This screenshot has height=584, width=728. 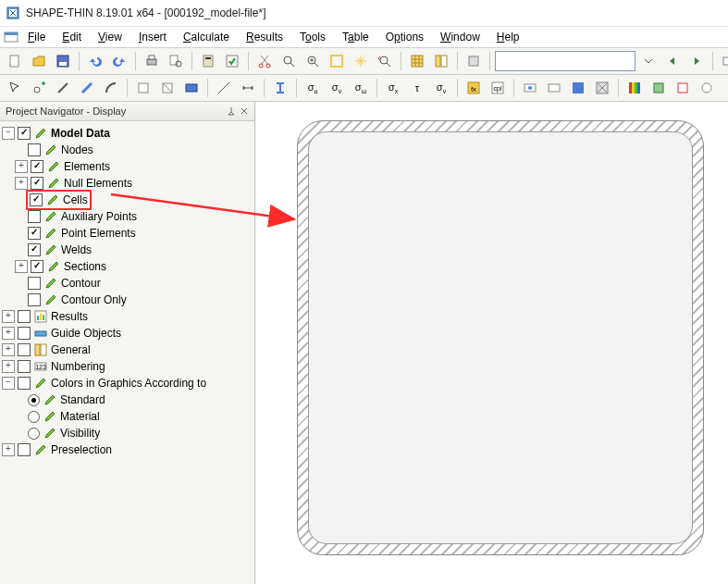 What do you see at coordinates (313, 88) in the screenshot?
I see `sigma-u-button: σu` at bounding box center [313, 88].